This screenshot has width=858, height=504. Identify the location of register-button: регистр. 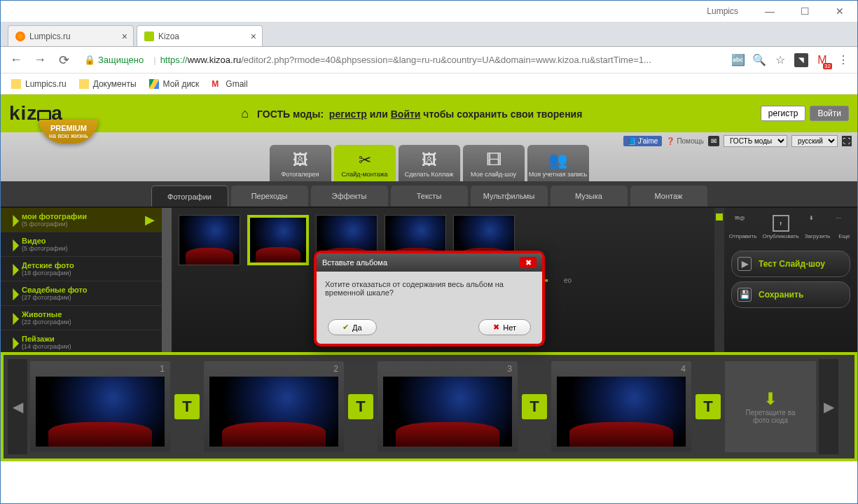
(783, 113).